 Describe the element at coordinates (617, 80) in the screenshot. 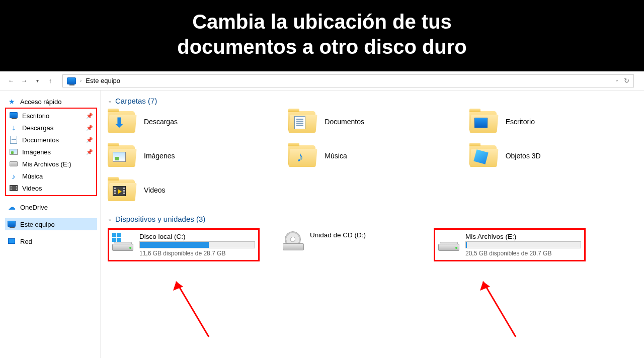

I see `address-dropdown-icon: ⌄` at that location.